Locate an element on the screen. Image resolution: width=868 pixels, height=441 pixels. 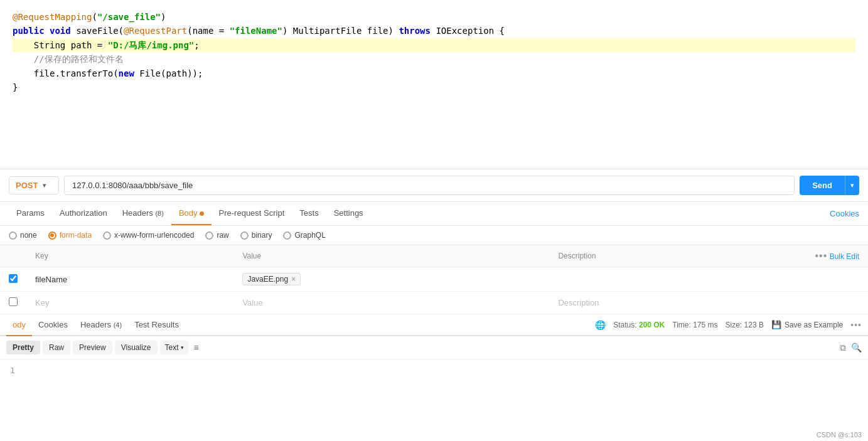
time-label: Time: 175 ms is located at coordinates (695, 325).